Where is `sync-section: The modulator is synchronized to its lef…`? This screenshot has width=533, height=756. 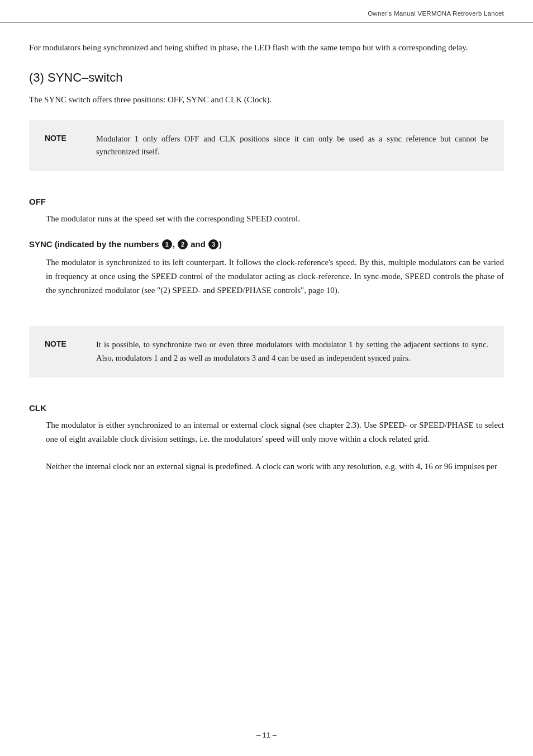 sync-section: The modulator is synchronized to its lef… is located at coordinates (266, 276).